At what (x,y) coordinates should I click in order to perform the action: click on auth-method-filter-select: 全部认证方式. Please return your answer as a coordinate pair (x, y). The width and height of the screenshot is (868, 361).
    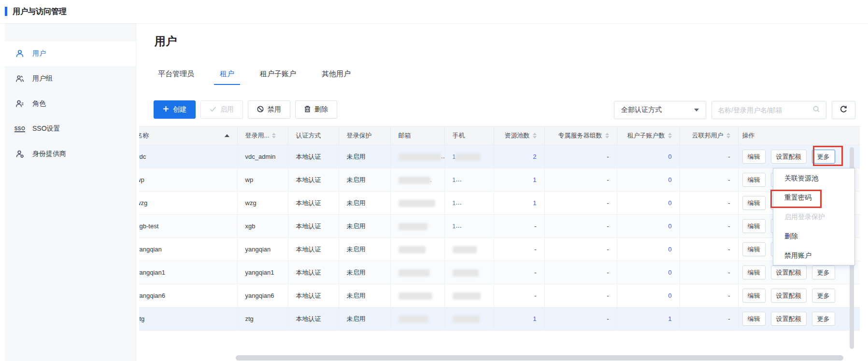
    Looking at the image, I should click on (660, 110).